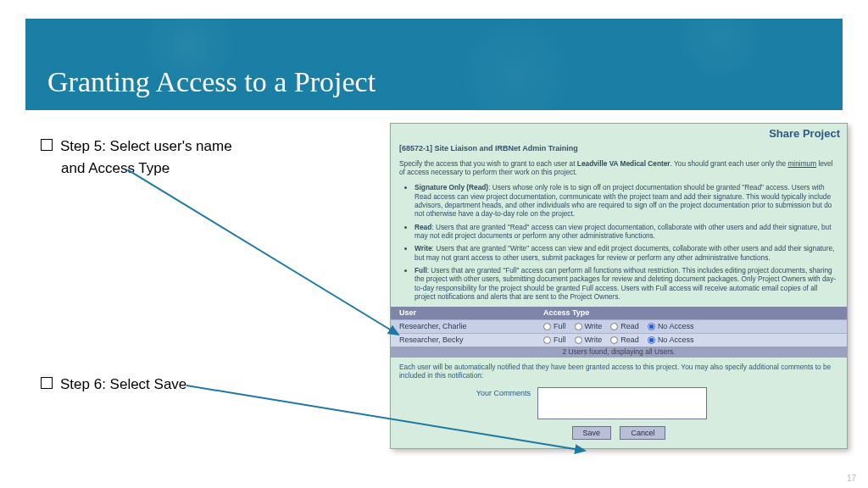 This screenshot has width=868, height=488. Describe the element at coordinates (471, 327) in the screenshot. I see `user-name: Researcher, Charlie` at that location.